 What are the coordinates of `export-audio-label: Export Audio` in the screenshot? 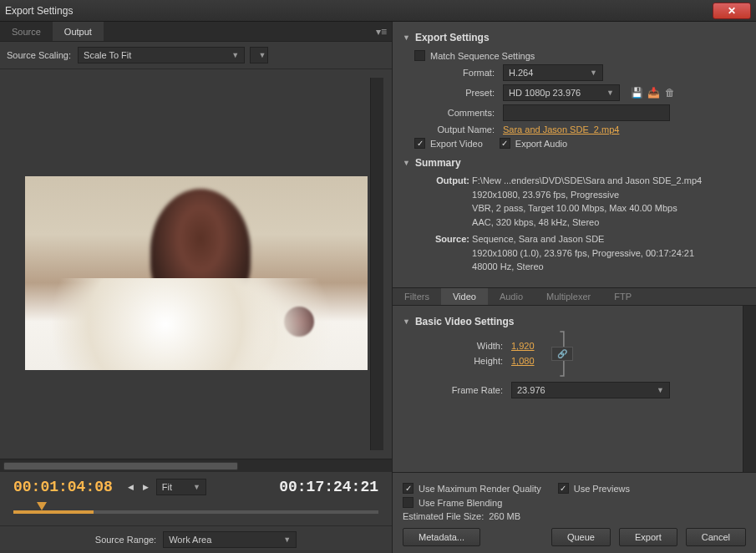 It's located at (541, 144).